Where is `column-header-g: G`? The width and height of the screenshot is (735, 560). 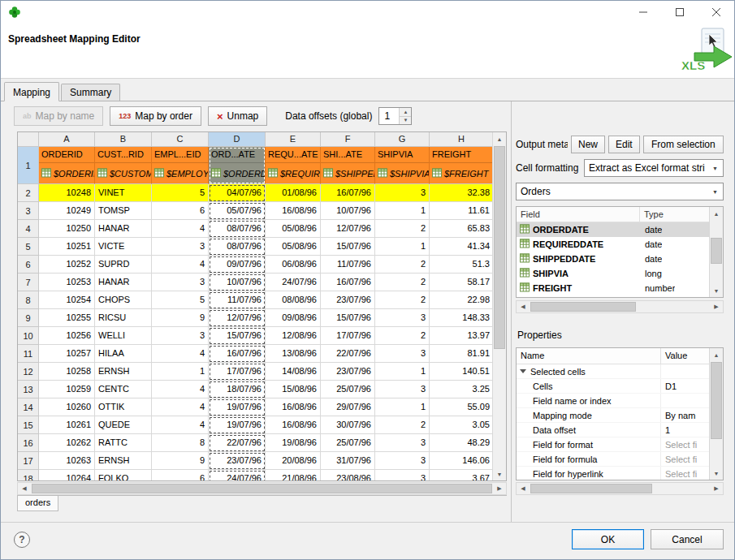 column-header-g: G is located at coordinates (403, 140).